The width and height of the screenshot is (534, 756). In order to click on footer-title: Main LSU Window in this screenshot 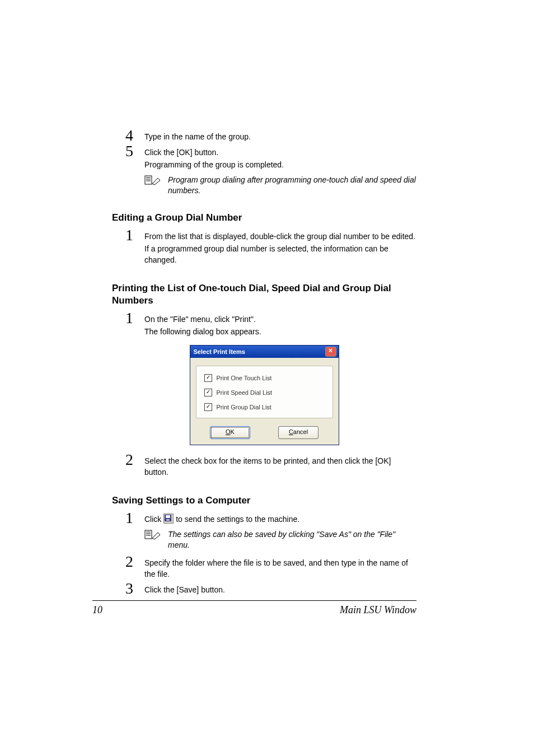, I will do `click(378, 610)`.